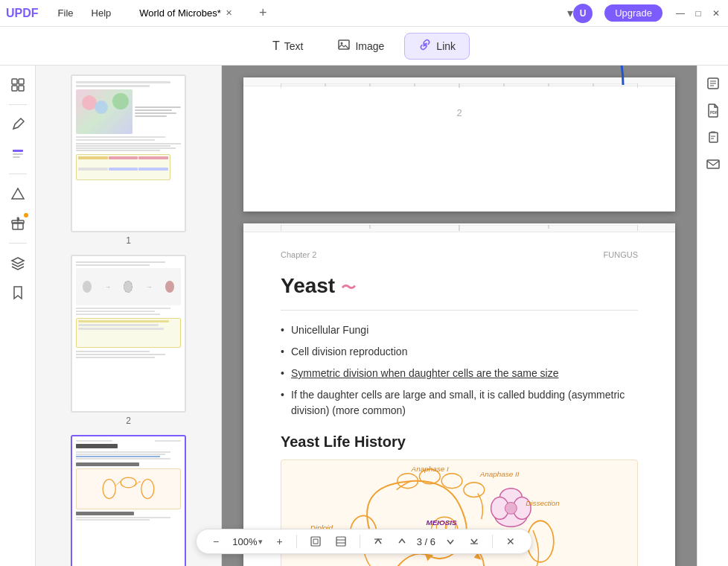  I want to click on thumbnail-1-image, so click(128, 153).